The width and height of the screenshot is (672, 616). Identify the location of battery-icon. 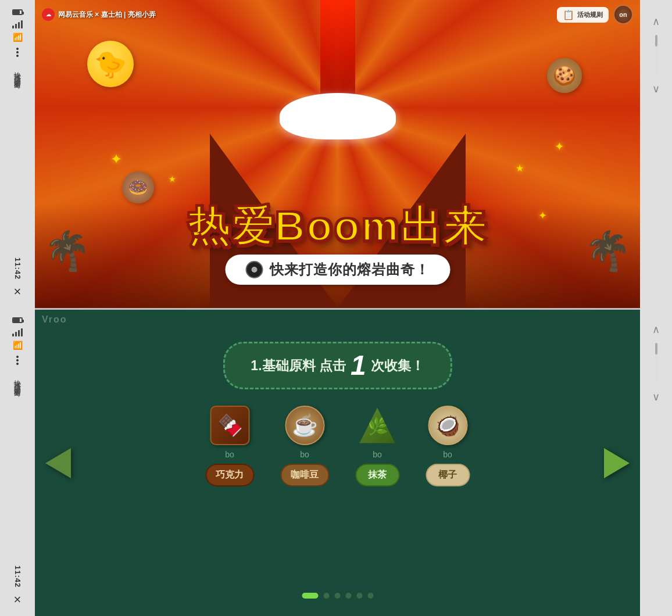
(17, 12).